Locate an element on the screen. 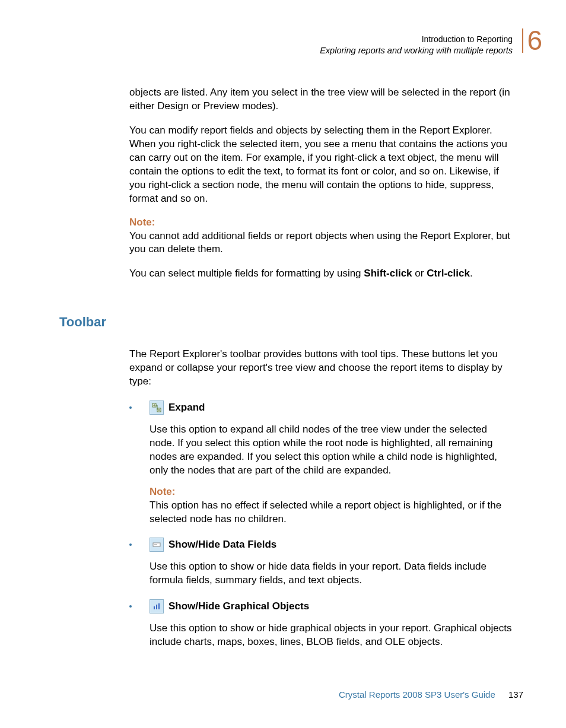  paragraph: You can modify report fields and objects… is located at coordinates (322, 165).